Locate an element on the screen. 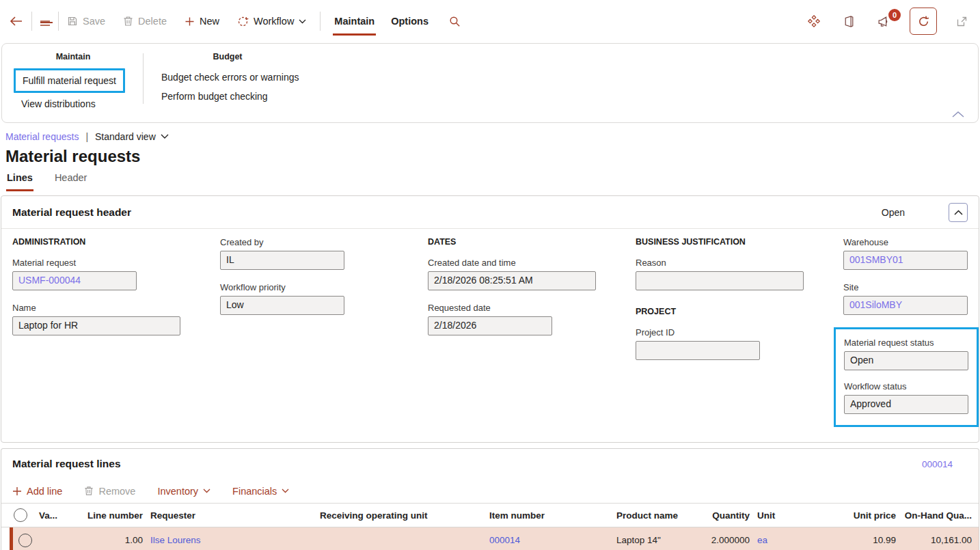 This screenshot has height=550, width=980. workflow-priority-field: Low is located at coordinates (282, 305).